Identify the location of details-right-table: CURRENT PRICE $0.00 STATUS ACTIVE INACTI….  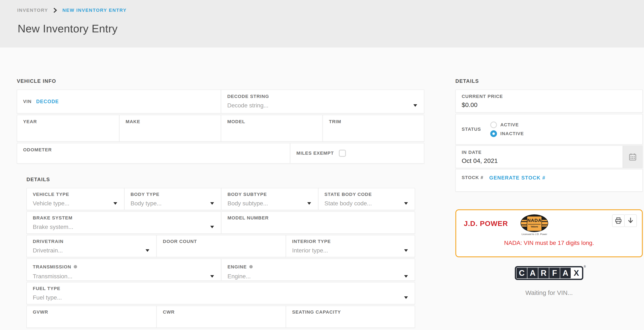
(549, 141).